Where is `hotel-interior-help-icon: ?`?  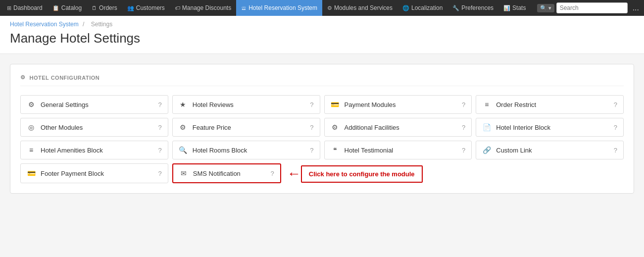 hotel-interior-help-icon: ? is located at coordinates (616, 128).